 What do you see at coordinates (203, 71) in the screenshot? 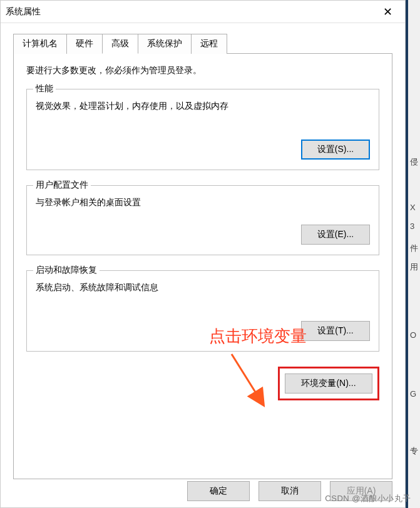
I see `intro-text: 要进行大多数更改，你必须作为管理员登录。` at bounding box center [203, 71].